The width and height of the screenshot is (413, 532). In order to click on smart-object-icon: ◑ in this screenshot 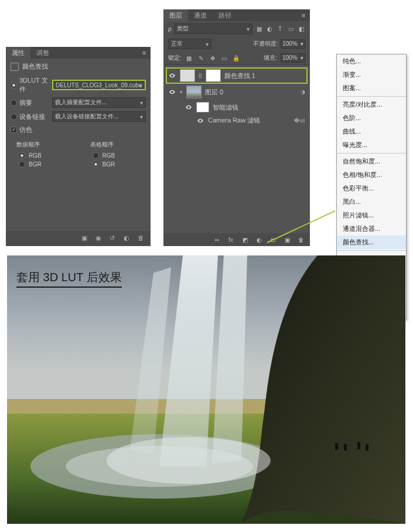, I will do `click(303, 92)`.